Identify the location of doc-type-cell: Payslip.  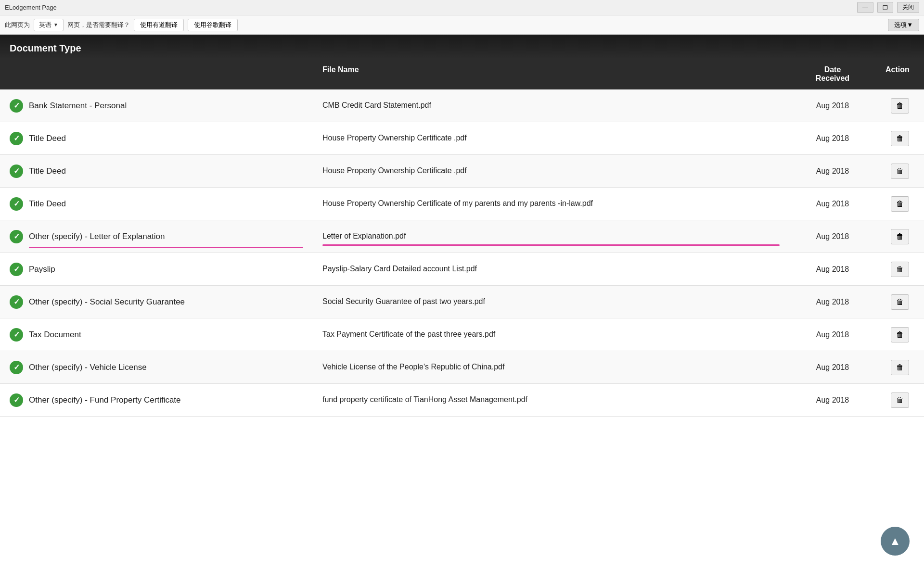
(156, 269).